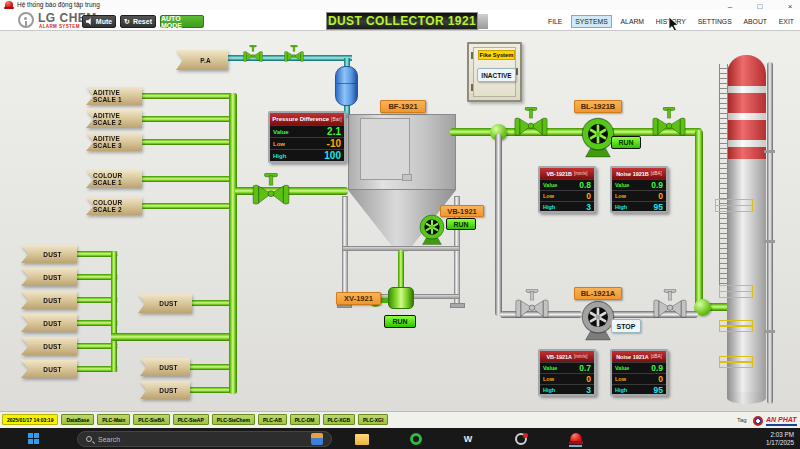 Image resolution: width=800 pixels, height=449 pixels. Describe the element at coordinates (483, 22) in the screenshot. I see `title-cap` at that location.